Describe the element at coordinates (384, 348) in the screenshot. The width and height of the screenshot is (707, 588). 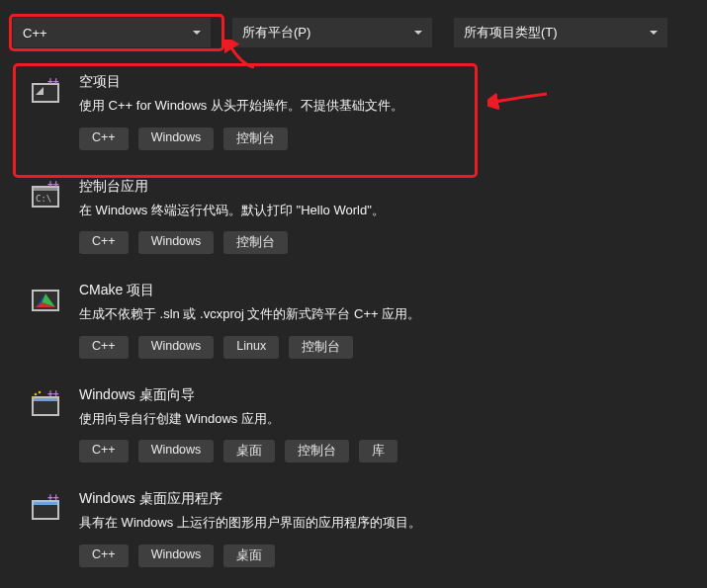
I see `template-tags: C++ Windows Linux 控制台` at that location.